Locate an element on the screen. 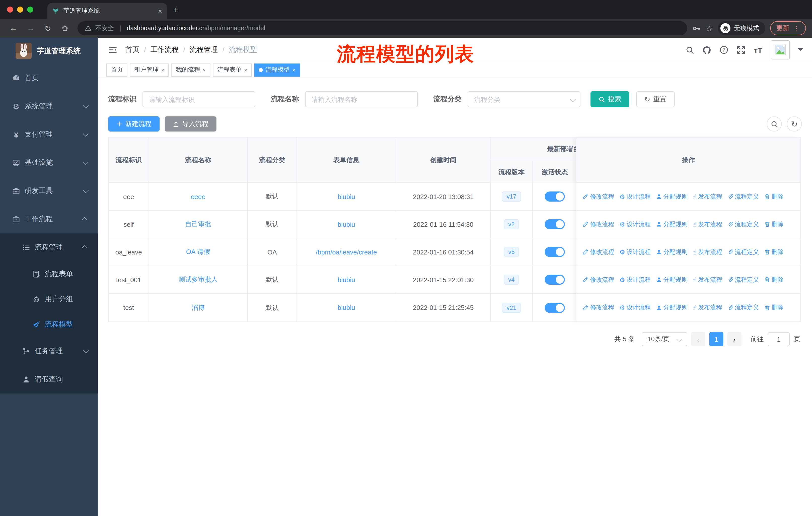 The width and height of the screenshot is (812, 516). url-bar: 不安全 | dashboard.yudao.iocoder.cn/bpm/man… is located at coordinates (382, 28).